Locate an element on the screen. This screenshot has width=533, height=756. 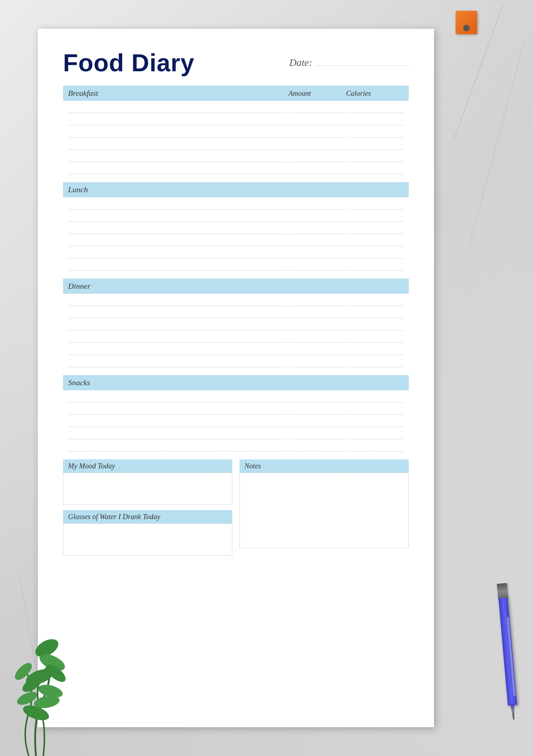
lunch-label: Lunch is located at coordinates (178, 190).